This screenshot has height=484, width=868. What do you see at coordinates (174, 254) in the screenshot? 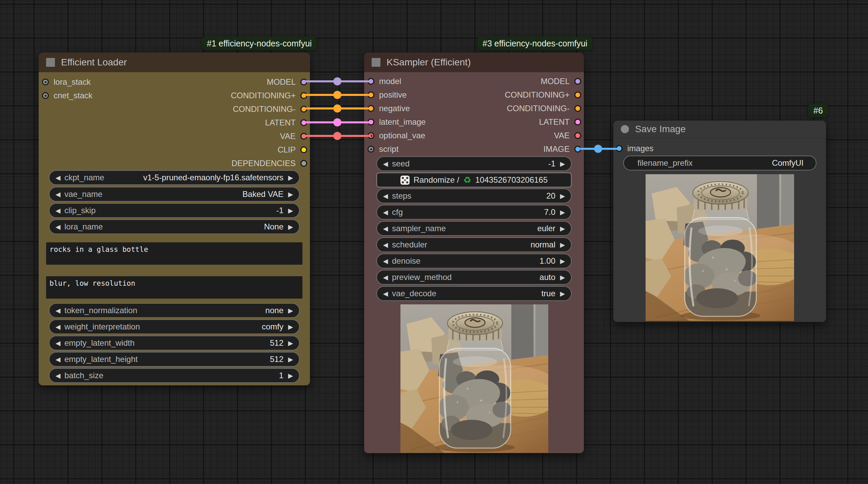
I see `positive-prompt-textarea: rocks in a glass bottle` at bounding box center [174, 254].